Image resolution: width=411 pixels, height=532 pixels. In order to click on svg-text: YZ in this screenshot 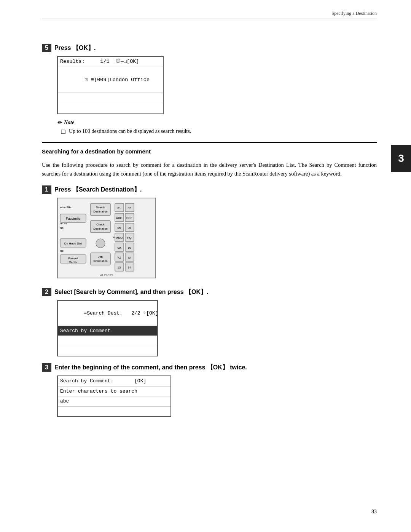, I will do `click(119, 257)`.